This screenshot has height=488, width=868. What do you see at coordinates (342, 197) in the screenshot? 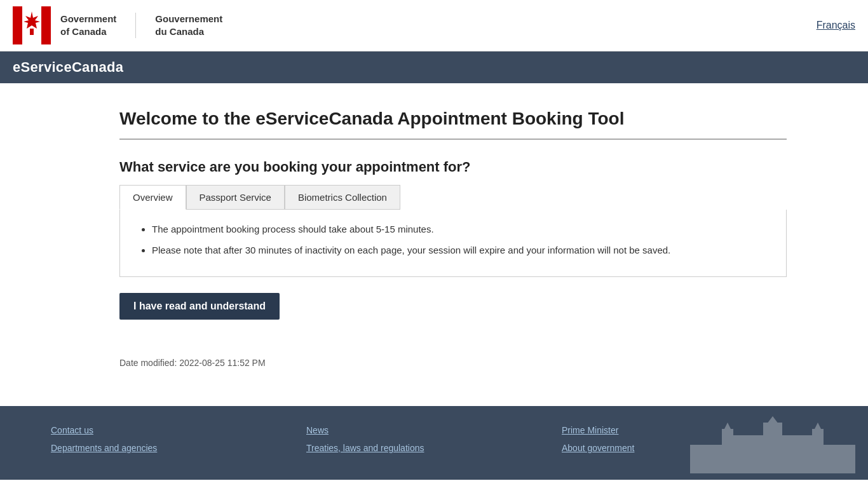
I see `tab-biometrics-collection: Biometrics Collection` at bounding box center [342, 197].